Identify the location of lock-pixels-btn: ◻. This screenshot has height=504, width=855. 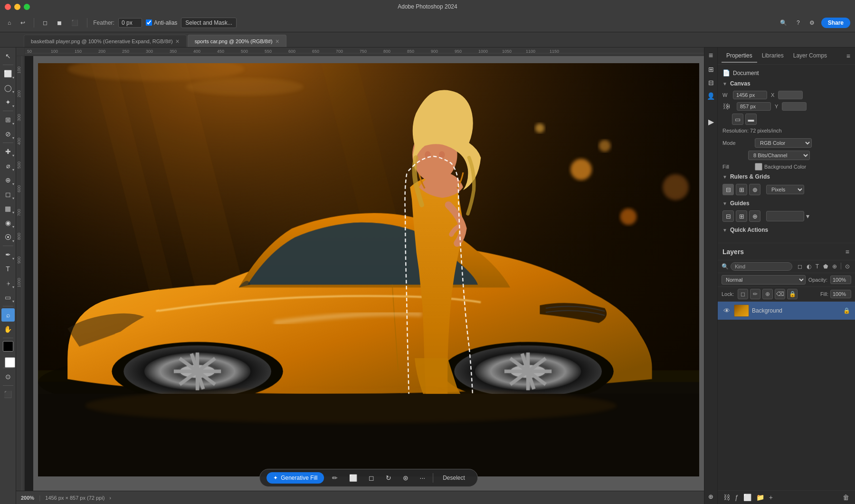
(743, 294).